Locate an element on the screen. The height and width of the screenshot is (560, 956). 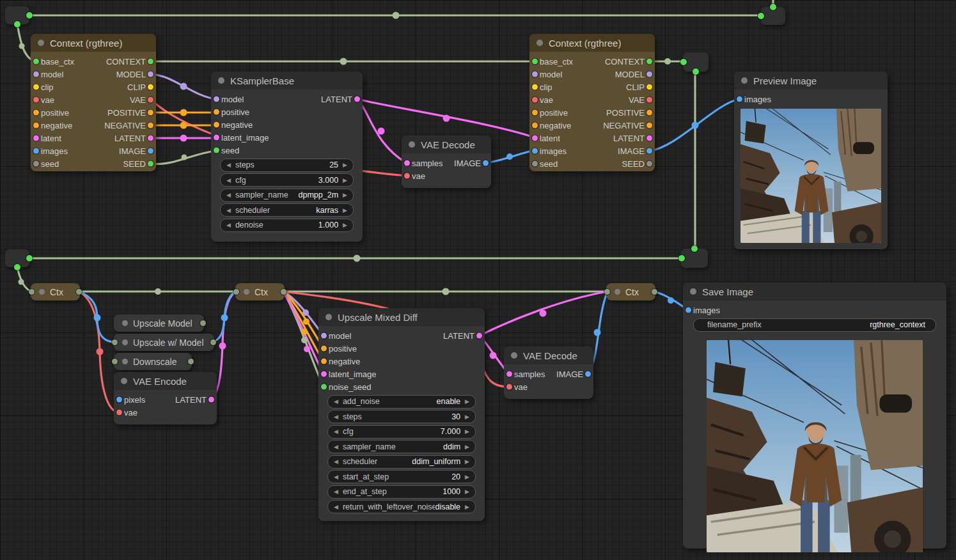
node-header: Save Image is located at coordinates (815, 292).